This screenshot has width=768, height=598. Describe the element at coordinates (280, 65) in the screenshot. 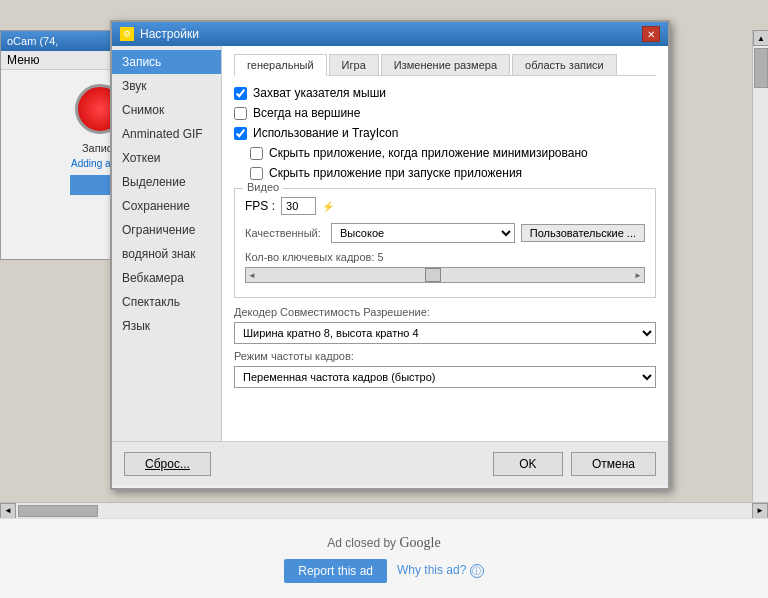

I see `tab-general: генеральный` at that location.